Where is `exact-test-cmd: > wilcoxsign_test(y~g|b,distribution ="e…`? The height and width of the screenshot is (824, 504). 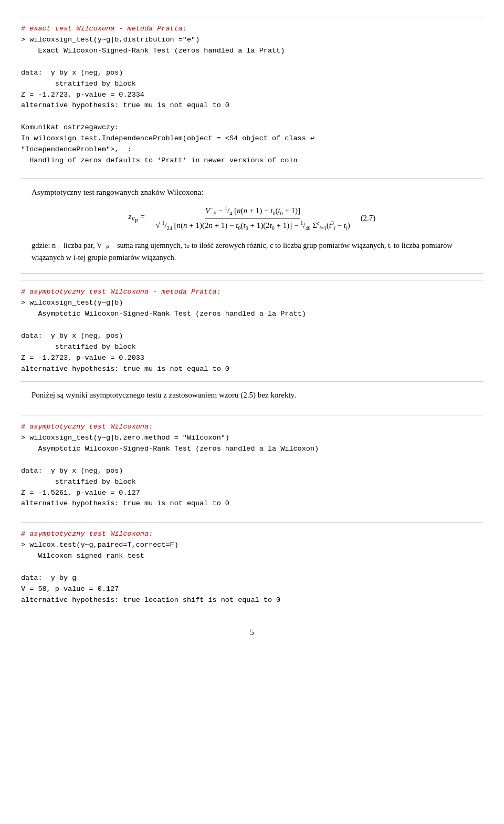 exact-test-cmd: > wilcoxsign_test(y~g|b,distribution ="e… is located at coordinates (110, 40).